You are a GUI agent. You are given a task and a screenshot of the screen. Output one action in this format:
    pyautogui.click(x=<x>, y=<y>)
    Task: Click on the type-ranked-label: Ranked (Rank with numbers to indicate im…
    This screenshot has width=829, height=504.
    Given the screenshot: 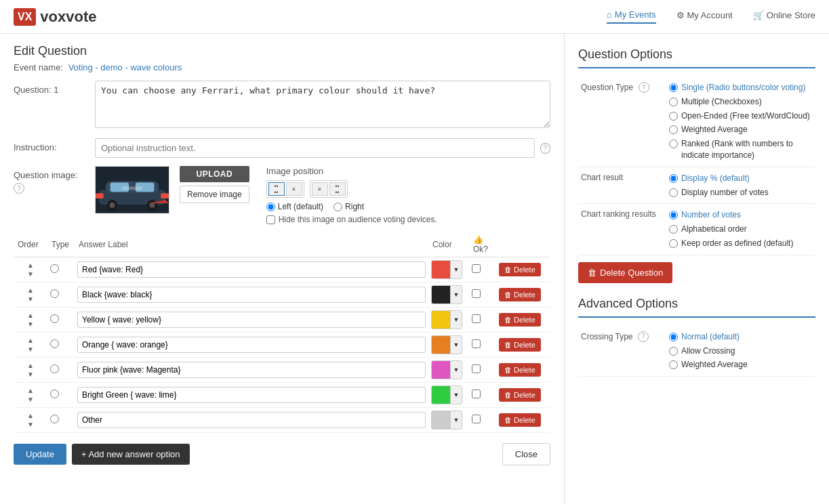 What is the action you would take?
    pyautogui.click(x=741, y=150)
    